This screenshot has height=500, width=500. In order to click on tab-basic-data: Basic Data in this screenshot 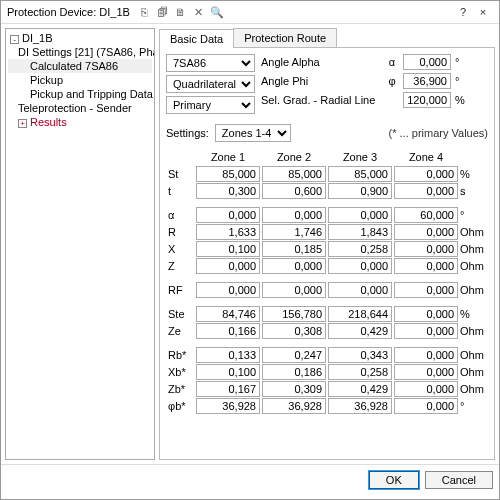, I will do `click(196, 38)`.